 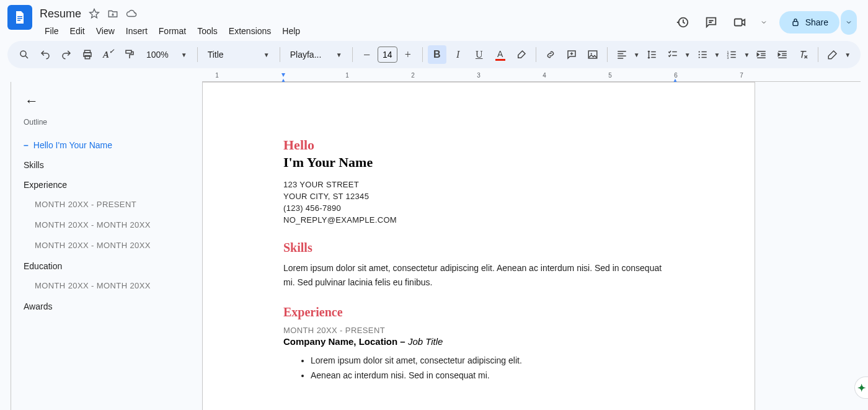 What do you see at coordinates (130, 55) in the screenshot?
I see `paint-format-icon` at bounding box center [130, 55].